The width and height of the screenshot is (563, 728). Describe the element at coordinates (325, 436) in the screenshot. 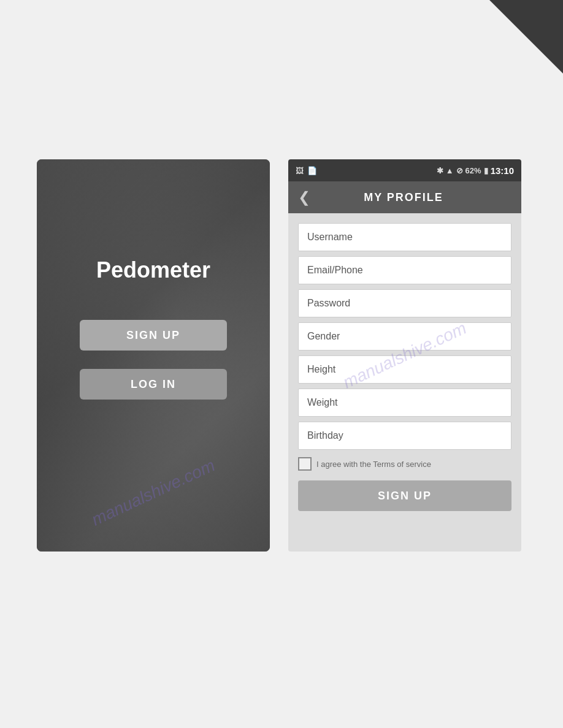

I see `birthday-label: Birthday` at that location.